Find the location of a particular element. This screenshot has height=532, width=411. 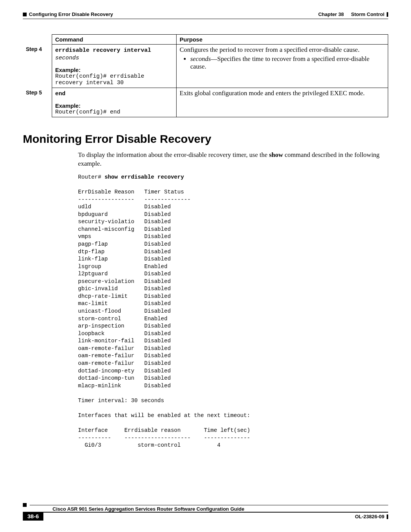

page-footer: Cisco ASR 901 Series Aggregation Service… is located at coordinates (206, 512).